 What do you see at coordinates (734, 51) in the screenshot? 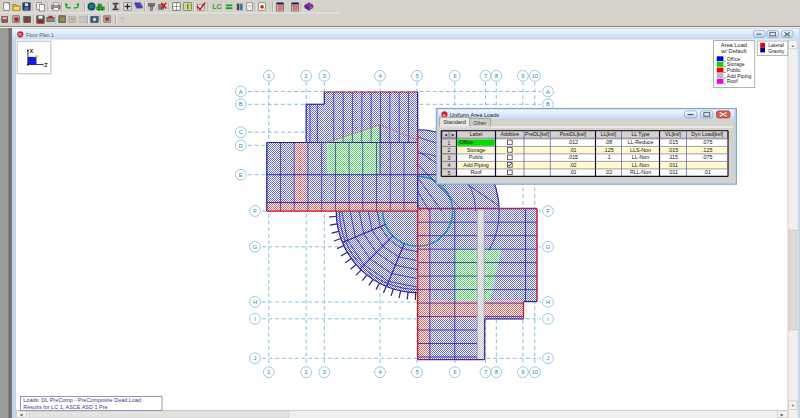
I see `svg-text: w/ Default` at bounding box center [734, 51].